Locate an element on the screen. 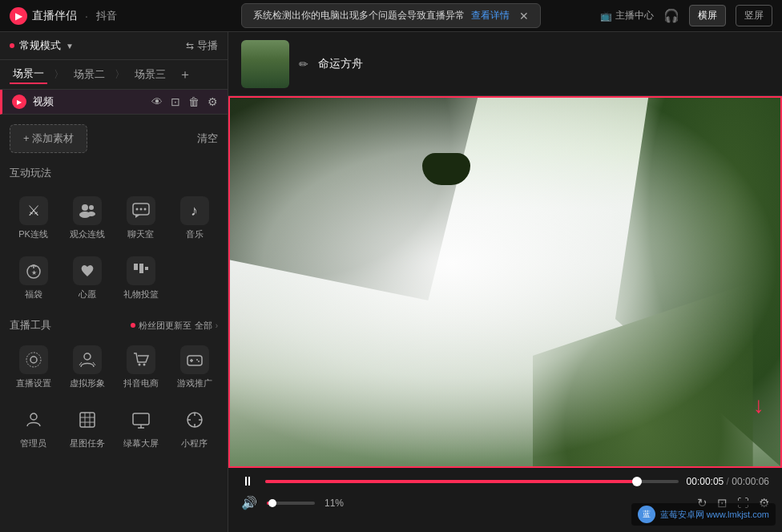 The width and height of the screenshot is (782, 532). scene-item-1: 场景一 is located at coordinates (29, 75).